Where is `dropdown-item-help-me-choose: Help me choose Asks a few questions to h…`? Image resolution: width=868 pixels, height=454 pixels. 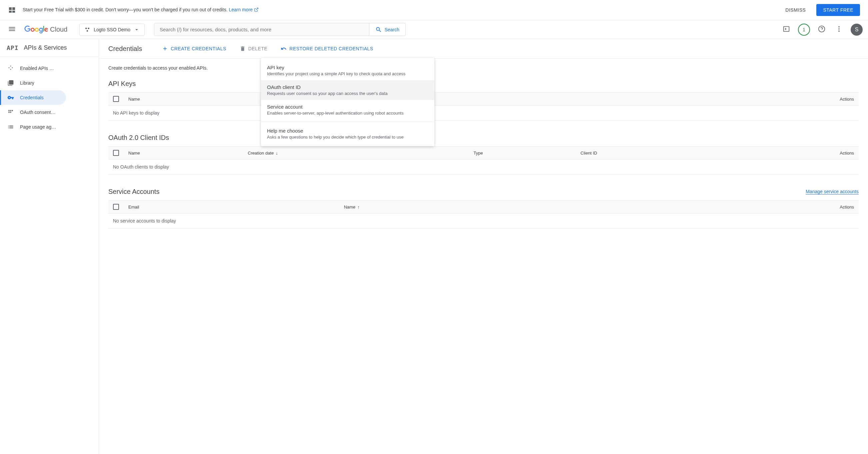 dropdown-item-help-me-choose: Help me choose Asks a few questions to h… is located at coordinates (348, 134).